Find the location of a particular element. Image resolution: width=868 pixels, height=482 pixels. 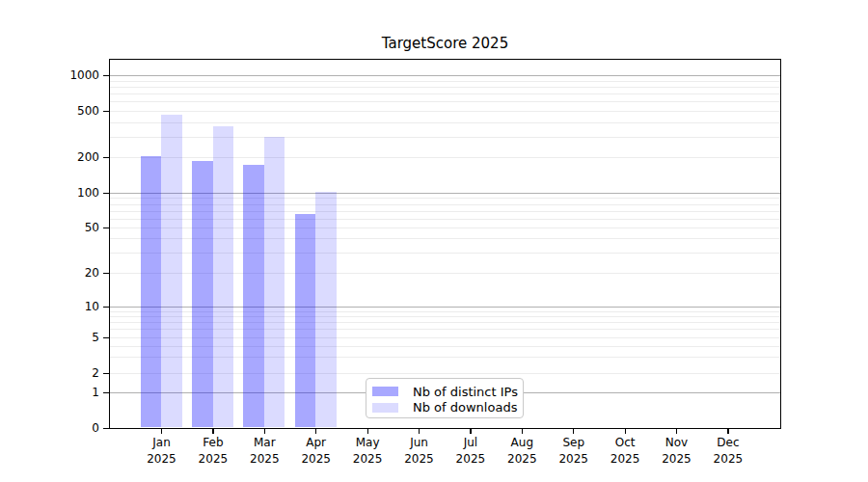

x-tick-year: 2025 is located at coordinates (728, 459).